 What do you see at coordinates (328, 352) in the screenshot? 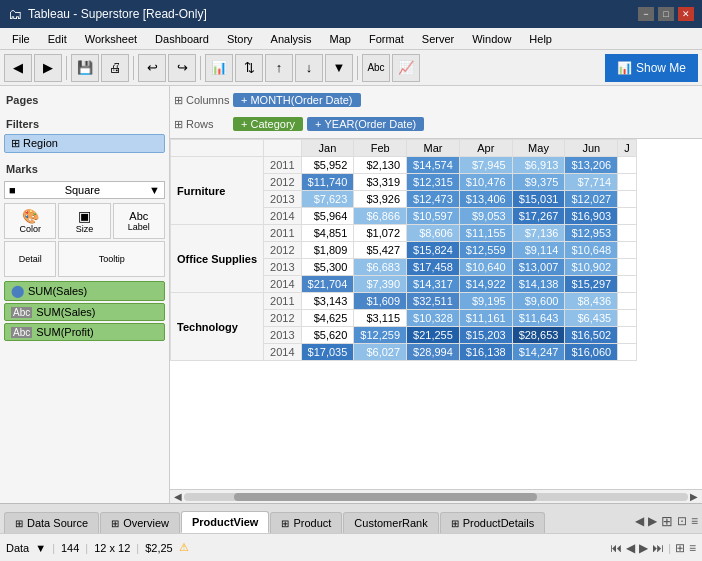
I see `data-cell: $17,035` at bounding box center [328, 352].